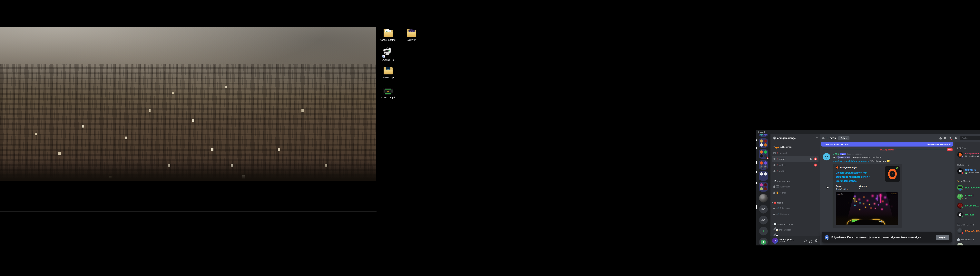 This screenshot has width=980, height=276. Describe the element at coordinates (887, 194) in the screenshot. I see `chat-area: 1 neue Nachricht seit 19:24 Als gelesen …` at that location.